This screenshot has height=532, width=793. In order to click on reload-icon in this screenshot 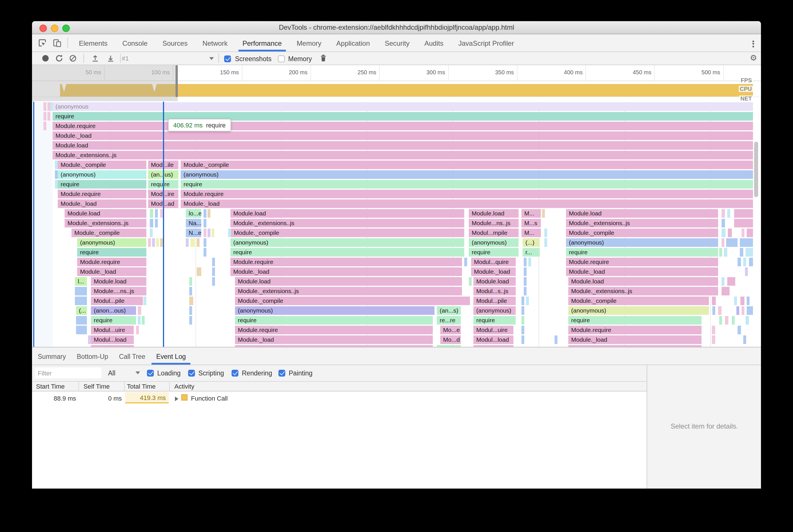, I will do `click(59, 58)`.